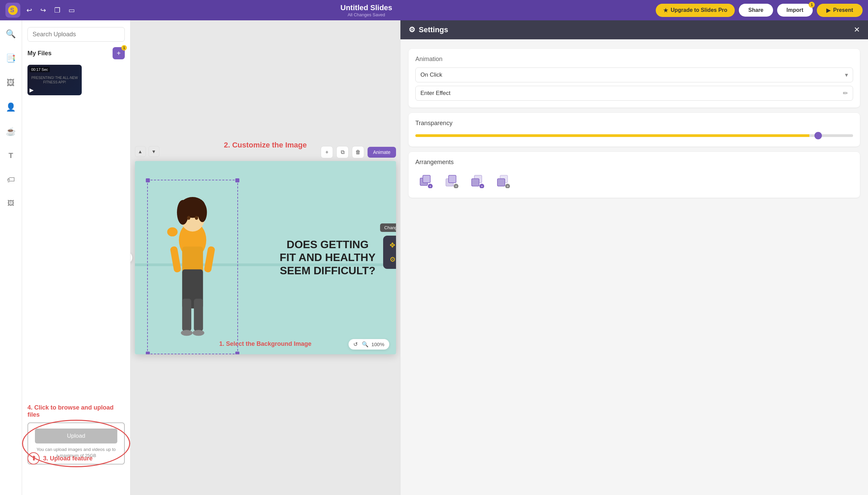 The image size is (868, 495). What do you see at coordinates (388, 228) in the screenshot?
I see `tooltip-change-color: Change Color` at bounding box center [388, 228].